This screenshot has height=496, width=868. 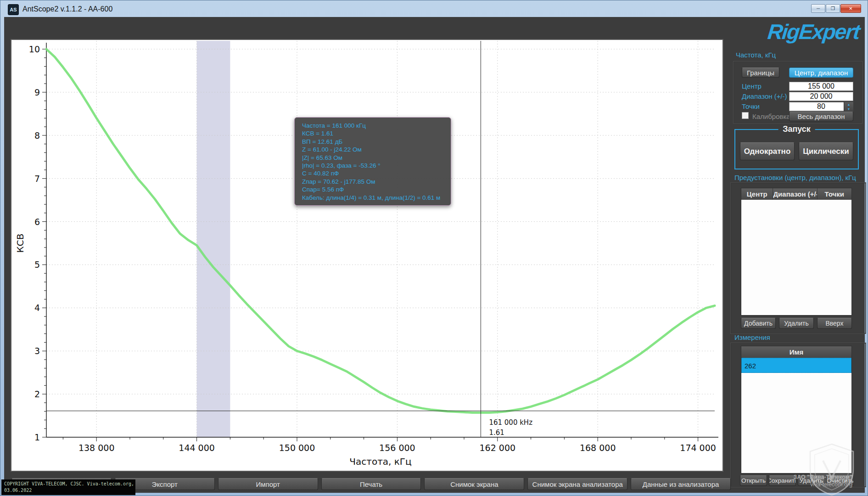 I want to click on app-icon: AS, so click(x=13, y=10).